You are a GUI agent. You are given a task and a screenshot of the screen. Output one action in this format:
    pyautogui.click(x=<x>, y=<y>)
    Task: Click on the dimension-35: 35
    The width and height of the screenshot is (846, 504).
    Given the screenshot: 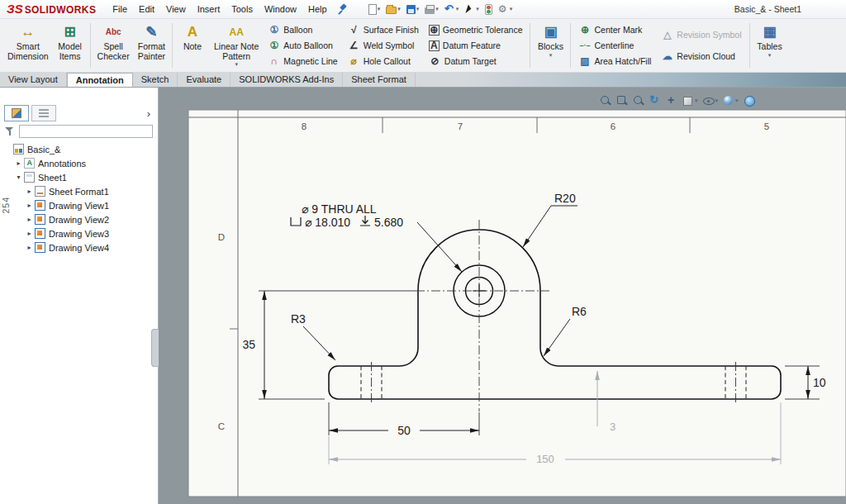 What is the action you would take?
    pyautogui.click(x=249, y=345)
    